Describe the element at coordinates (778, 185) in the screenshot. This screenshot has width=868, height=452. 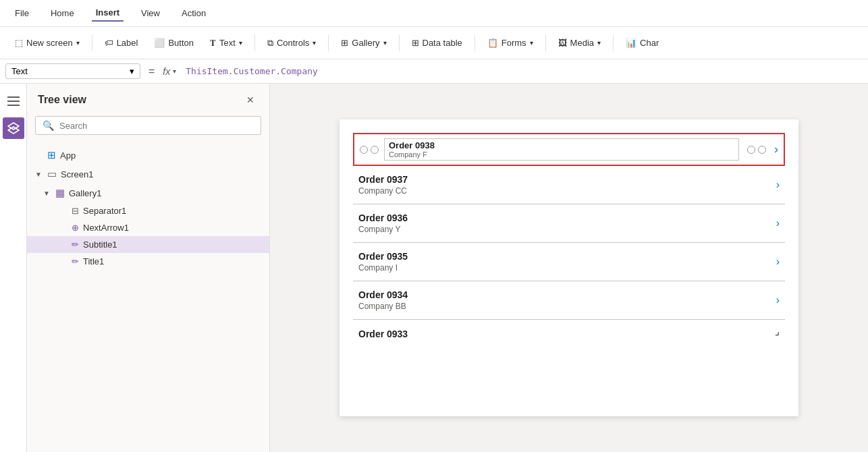
I see `gallery-item-arrow-1: ›` at that location.